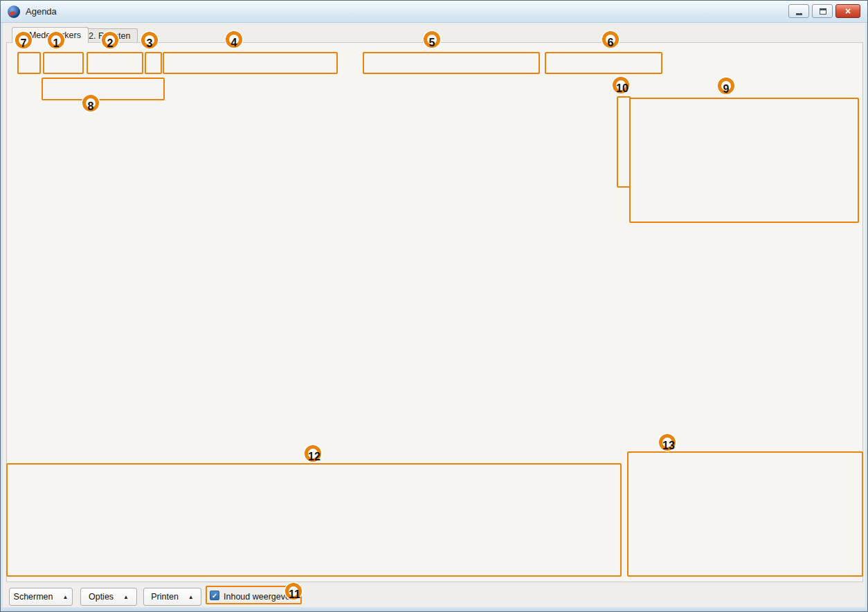 This screenshot has height=612, width=868. I want to click on callout-badge-1: 1, so click(56, 40).